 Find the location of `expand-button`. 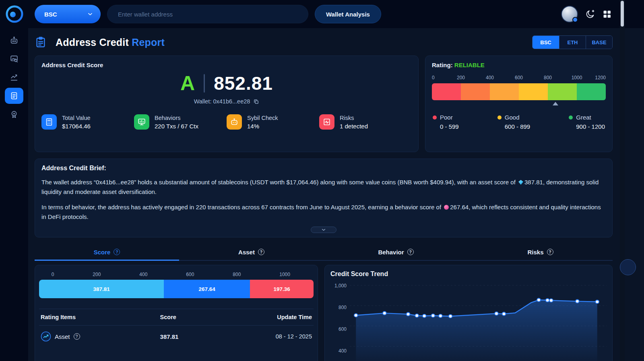

expand-button is located at coordinates (324, 230).